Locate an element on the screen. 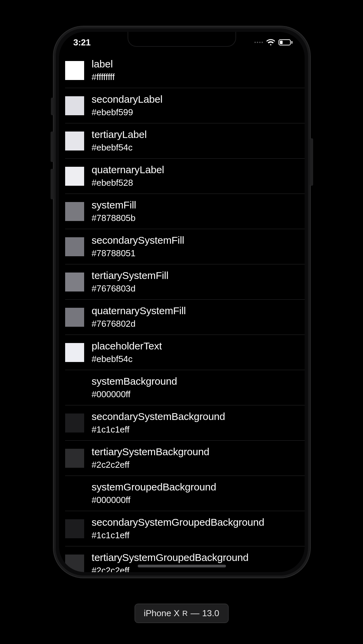 This screenshot has height=644, width=363. list-item: quaternaryLabel#ebebf528 is located at coordinates (185, 176).